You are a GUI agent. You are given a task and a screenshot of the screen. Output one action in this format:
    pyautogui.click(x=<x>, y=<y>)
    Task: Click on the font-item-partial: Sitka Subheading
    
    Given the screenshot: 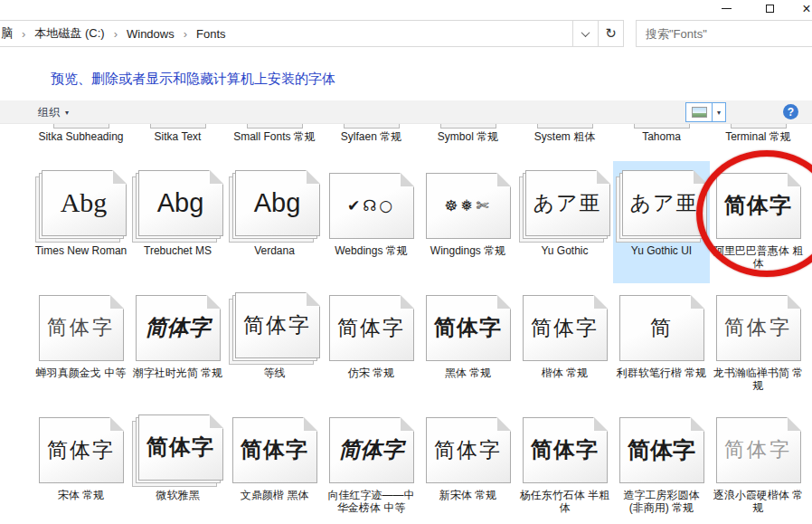 What is the action you would take?
    pyautogui.click(x=81, y=143)
    